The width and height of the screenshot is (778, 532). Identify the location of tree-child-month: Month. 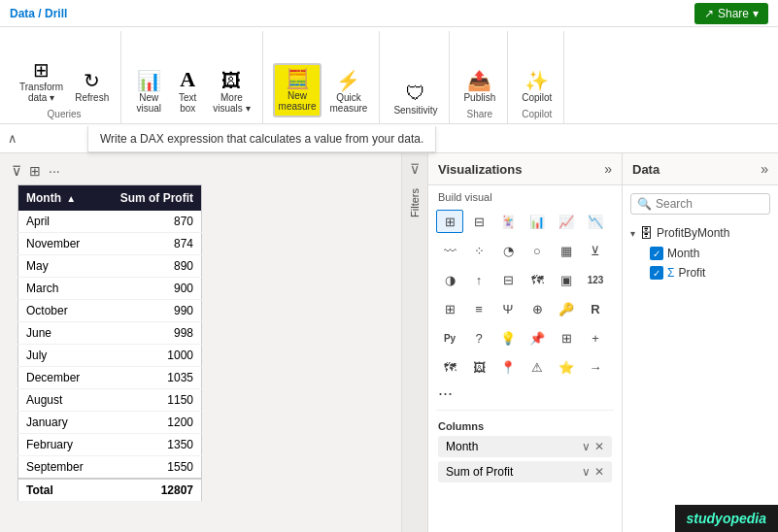
(710, 253).